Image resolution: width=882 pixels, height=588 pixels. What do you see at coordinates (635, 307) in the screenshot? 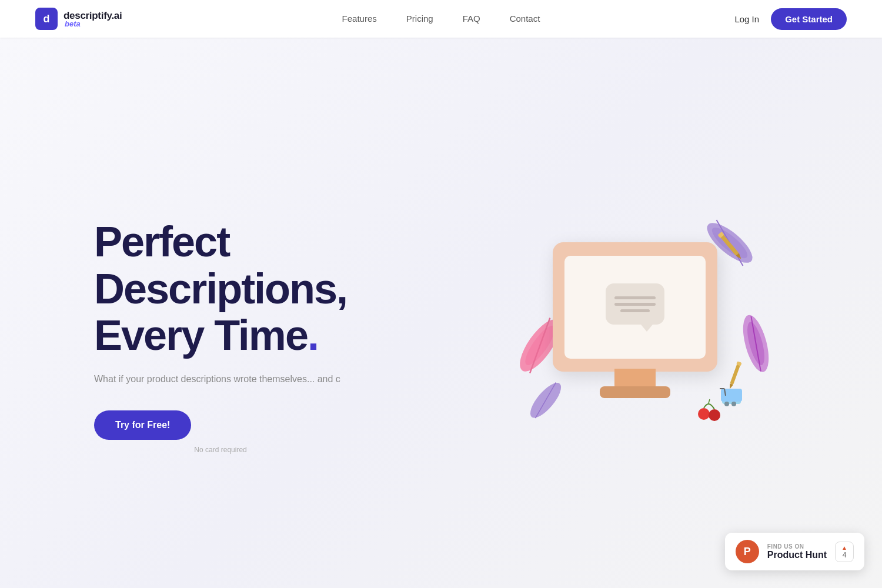
I see `chat-icon` at bounding box center [635, 307].